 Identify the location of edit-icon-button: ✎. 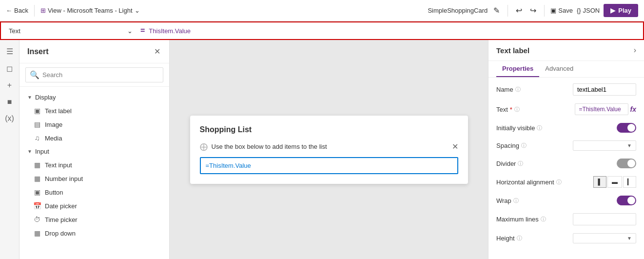
(496, 11).